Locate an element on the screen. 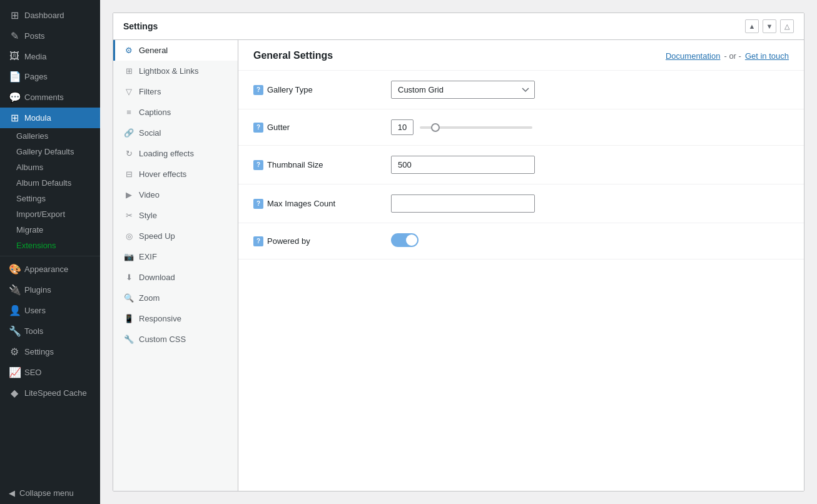 The height and width of the screenshot is (504, 817). content-header: General Settings Documentation - or - Ge… is located at coordinates (521, 55).